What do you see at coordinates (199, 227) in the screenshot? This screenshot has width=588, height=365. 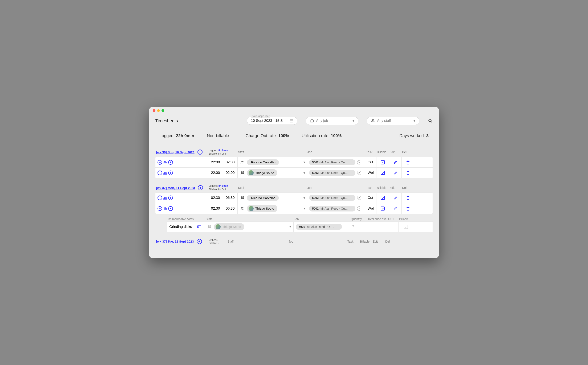 I see `ticket-icon` at bounding box center [199, 227].